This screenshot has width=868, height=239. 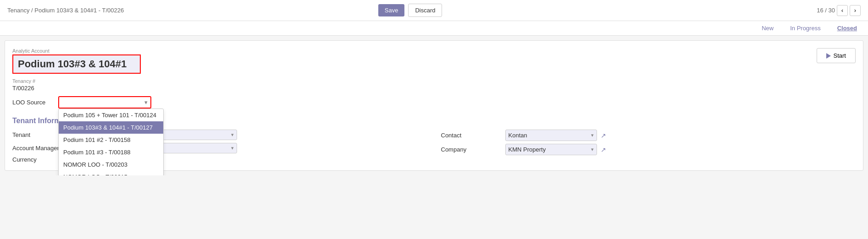 What do you see at coordinates (392, 10) in the screenshot?
I see `save-button: Save` at bounding box center [392, 10].